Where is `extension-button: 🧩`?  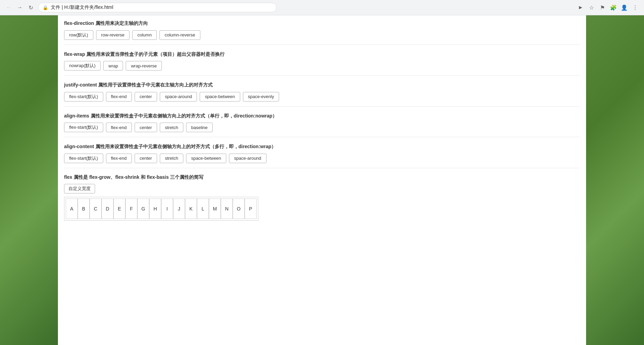
extension-button: 🧩 is located at coordinates (613, 7).